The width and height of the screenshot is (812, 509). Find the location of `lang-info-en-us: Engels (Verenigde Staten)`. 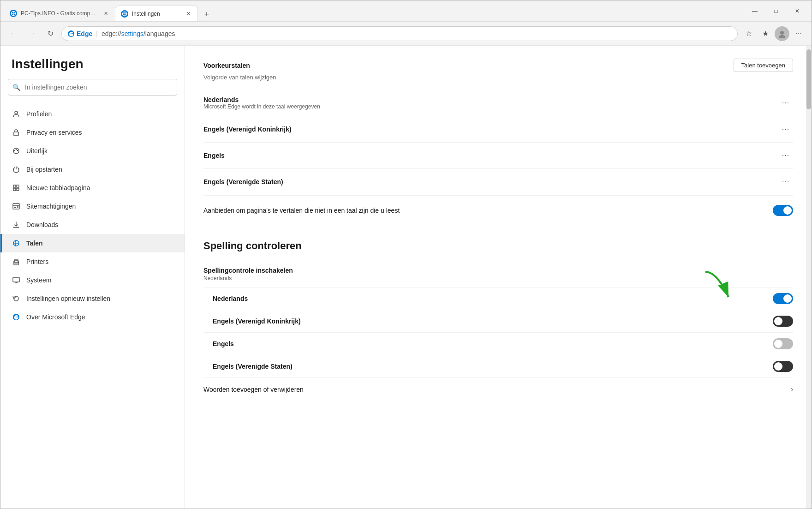

lang-info-en-us: Engels (Verenigde Staten) is located at coordinates (244, 182).